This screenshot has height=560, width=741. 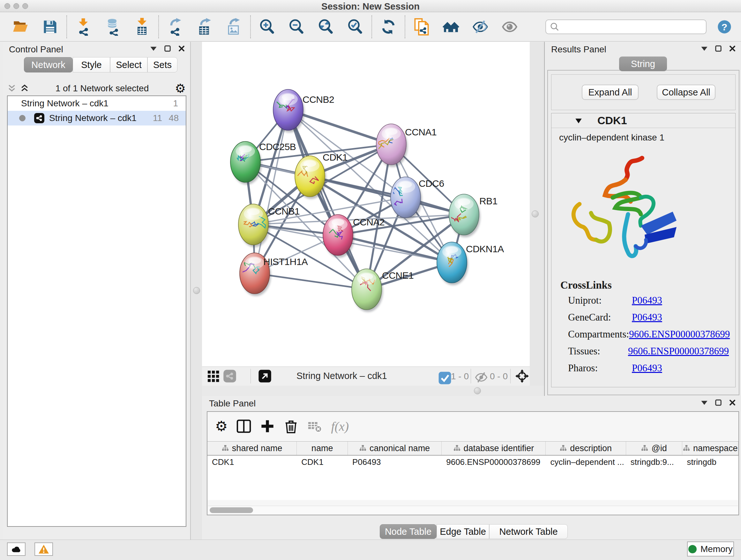 I want to click on horizontal-splitter, so click(x=373, y=391).